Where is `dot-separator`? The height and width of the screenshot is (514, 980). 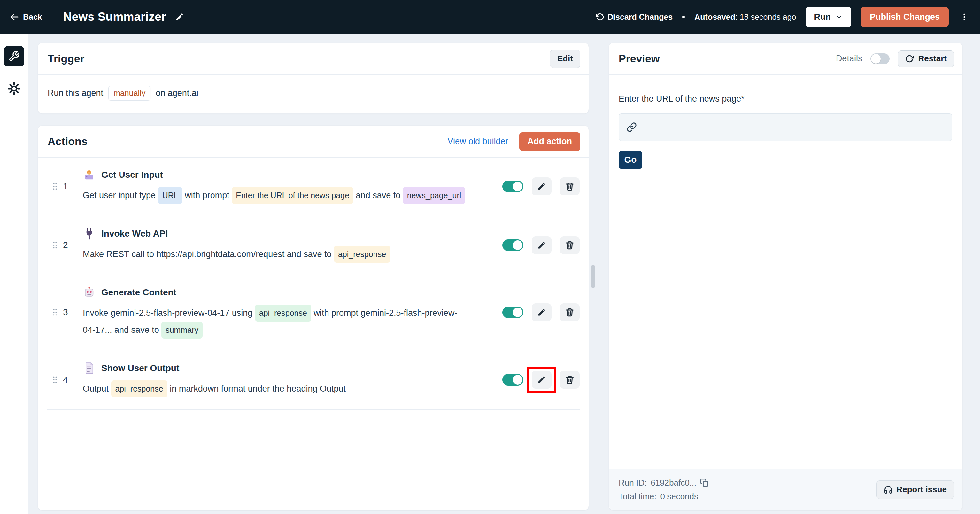
dot-separator is located at coordinates (683, 17).